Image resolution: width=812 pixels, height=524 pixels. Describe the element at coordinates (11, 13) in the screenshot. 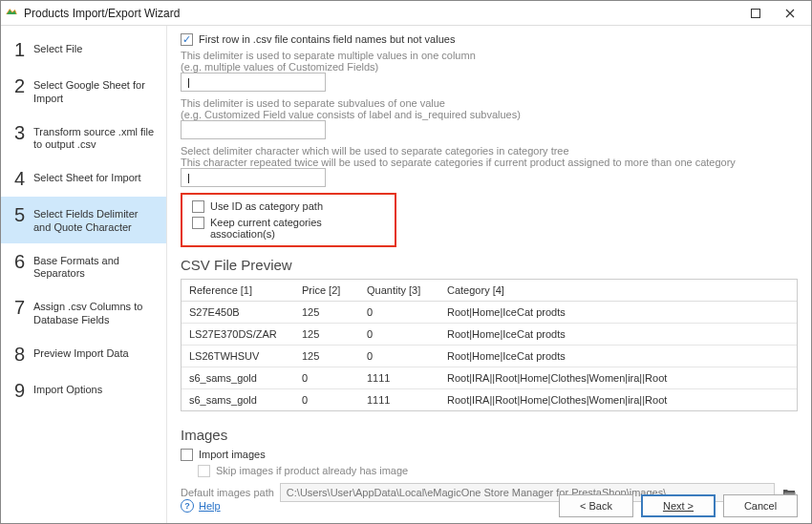

I see `app-icon` at that location.